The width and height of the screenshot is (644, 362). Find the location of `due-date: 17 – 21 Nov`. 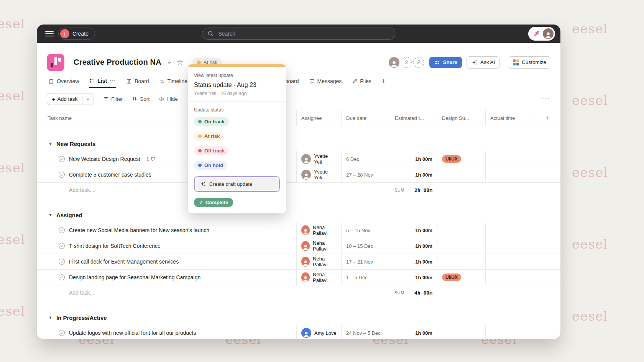

due-date: 17 – 21 Nov is located at coordinates (366, 262).